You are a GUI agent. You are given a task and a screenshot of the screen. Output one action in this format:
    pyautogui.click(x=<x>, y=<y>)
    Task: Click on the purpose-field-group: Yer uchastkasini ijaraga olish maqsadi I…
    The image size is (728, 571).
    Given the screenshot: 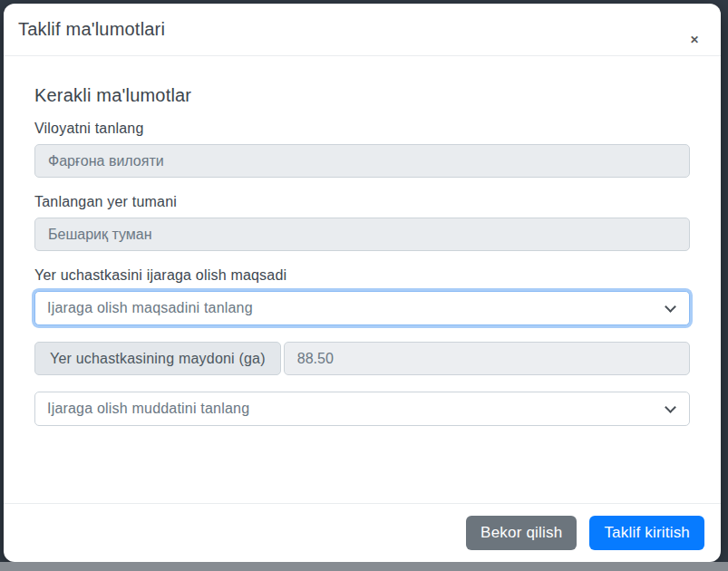 What is the action you would take?
    pyautogui.click(x=363, y=296)
    